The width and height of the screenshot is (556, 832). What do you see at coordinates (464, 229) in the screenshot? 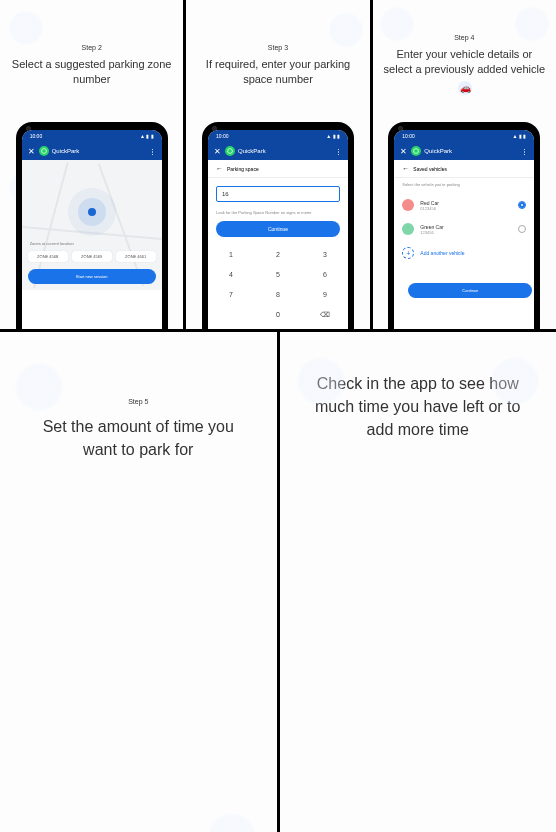
I see `vehicle-row: Green Car123456` at bounding box center [464, 229].